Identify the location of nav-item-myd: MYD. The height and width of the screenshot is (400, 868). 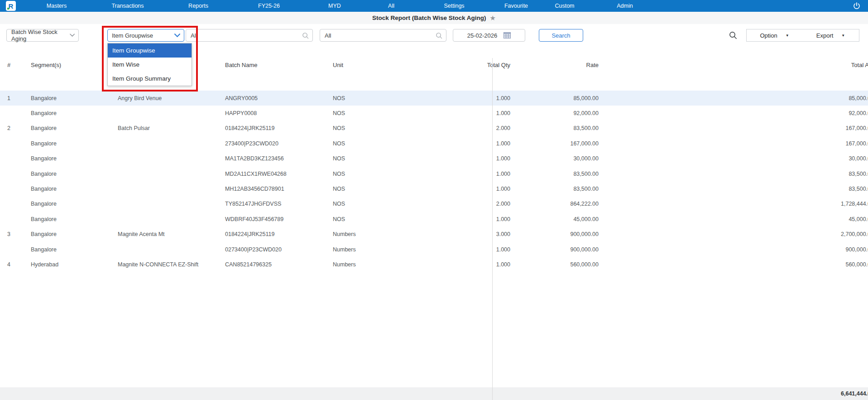
(335, 6).